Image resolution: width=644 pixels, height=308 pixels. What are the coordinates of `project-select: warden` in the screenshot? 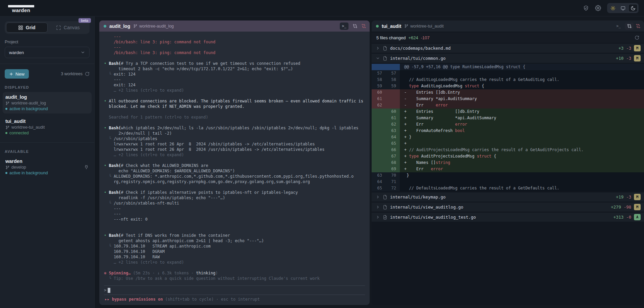 It's located at (47, 52).